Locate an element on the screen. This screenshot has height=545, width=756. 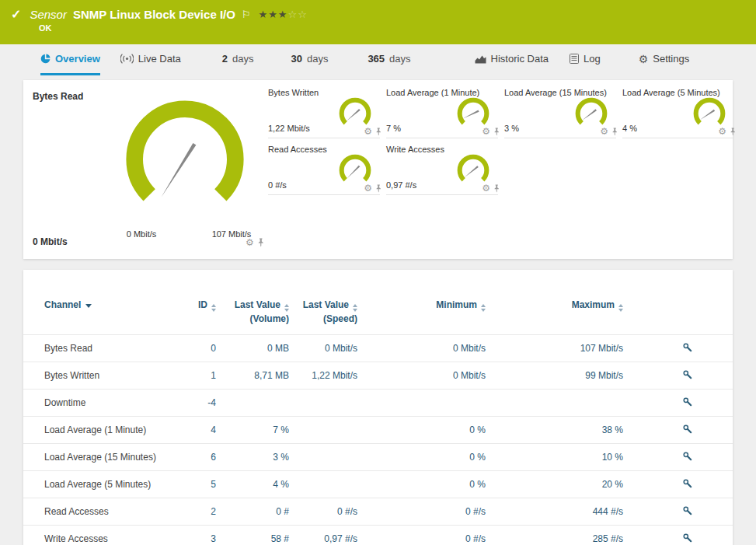
table-row: Load Average (1 Minute) 4 7 % 0 % 38 % is located at coordinates (378, 431).